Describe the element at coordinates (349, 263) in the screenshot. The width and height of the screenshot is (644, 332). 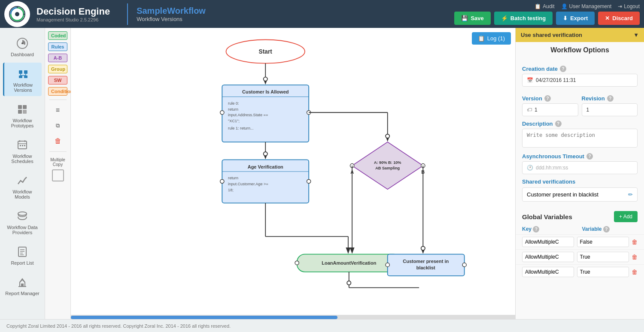
I see `svg-text: LoanAmountVerification` at that location.